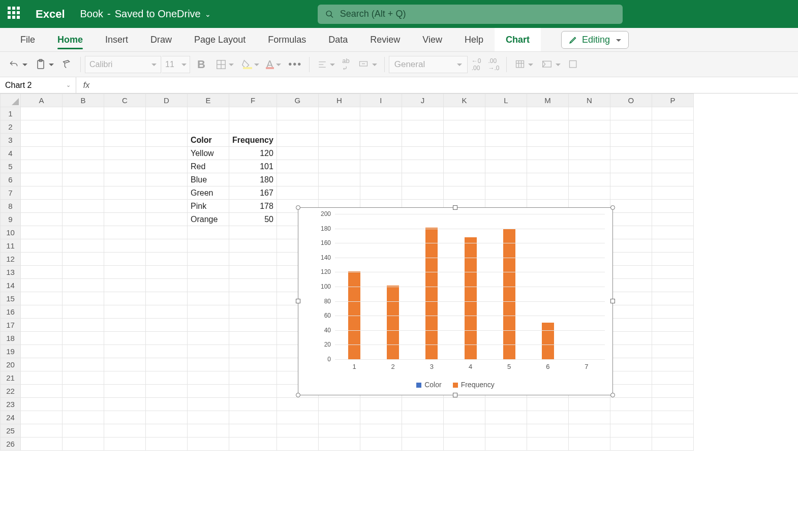 The height and width of the screenshot is (532, 798). What do you see at coordinates (83, 101) in the screenshot?
I see `column-header: B` at bounding box center [83, 101].